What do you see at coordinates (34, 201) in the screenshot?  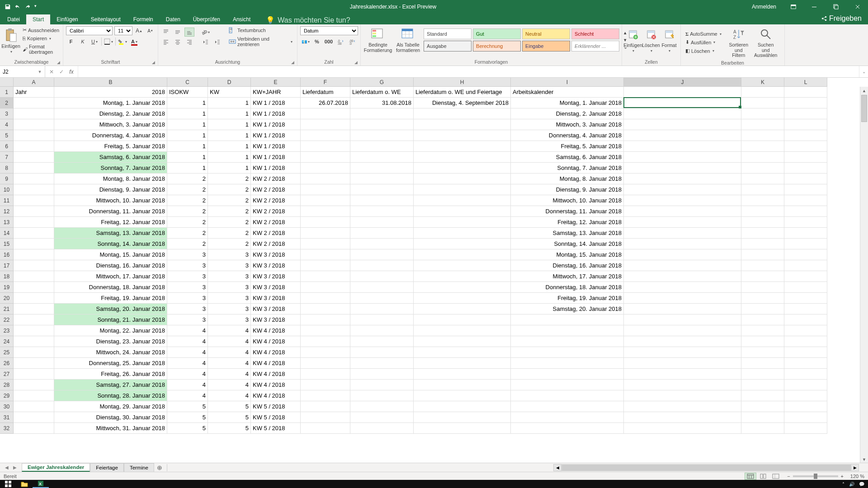 I see `cell-A11` at bounding box center [34, 201].